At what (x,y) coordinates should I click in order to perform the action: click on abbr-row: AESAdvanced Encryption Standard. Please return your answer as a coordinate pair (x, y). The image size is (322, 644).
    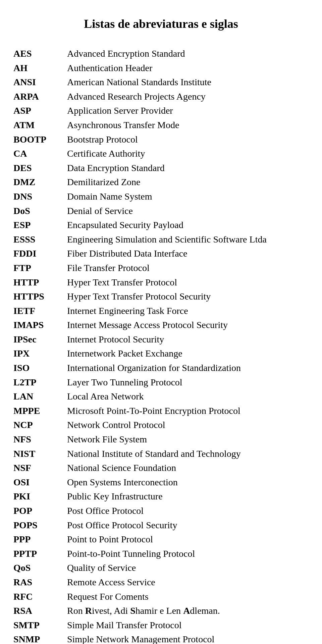
    Looking at the image, I should click on (161, 54).